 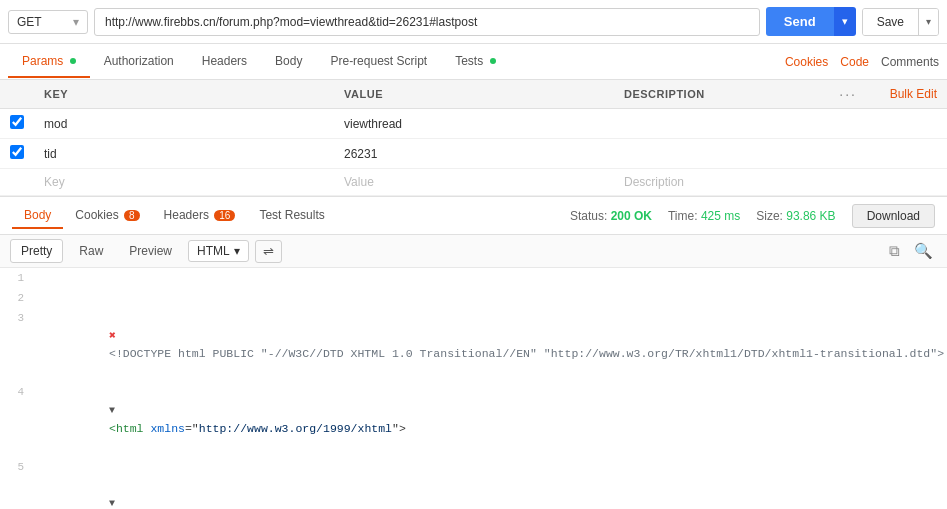 I want to click on lang-value: HTML, so click(x=214, y=251).